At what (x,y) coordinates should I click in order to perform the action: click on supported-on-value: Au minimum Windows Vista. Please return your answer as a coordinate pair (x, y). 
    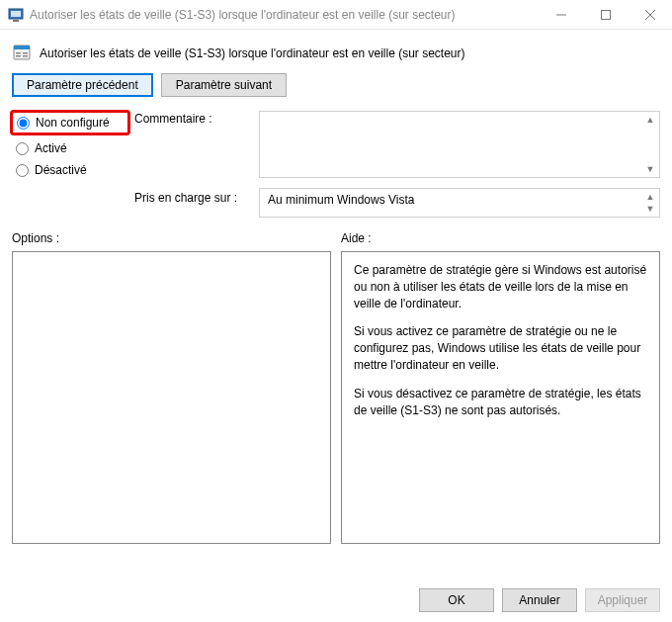
    Looking at the image, I should click on (342, 200).